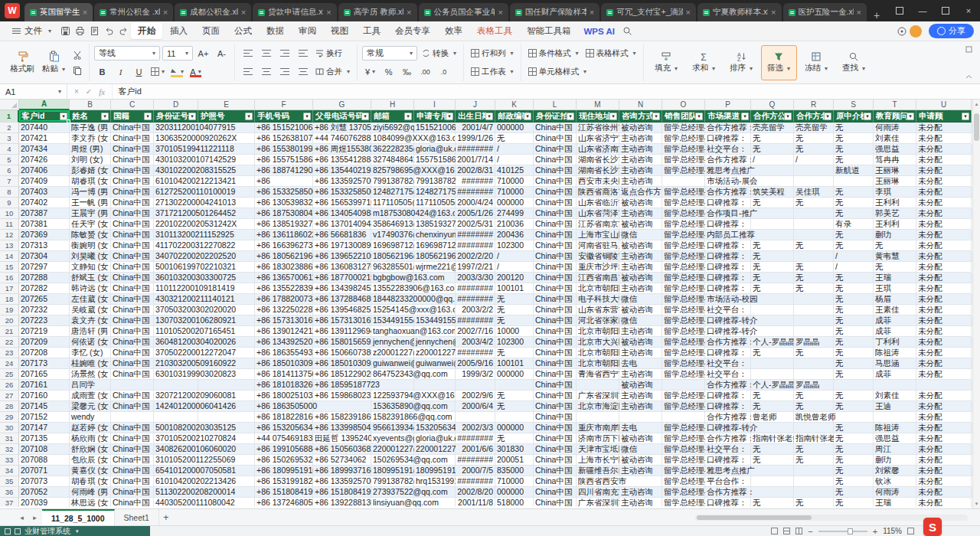 This screenshot has width=980, height=536. I want to click on font-size-select: 11▾, so click(178, 54).